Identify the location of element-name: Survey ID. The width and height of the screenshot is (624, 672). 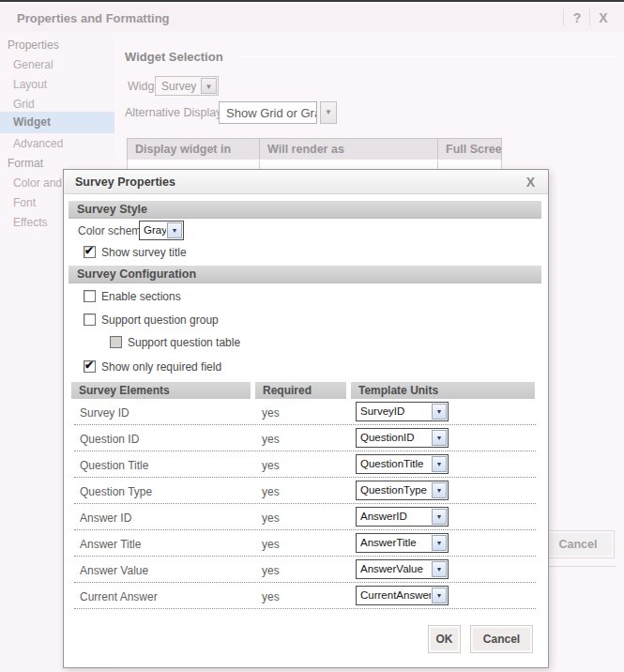
(105, 413).